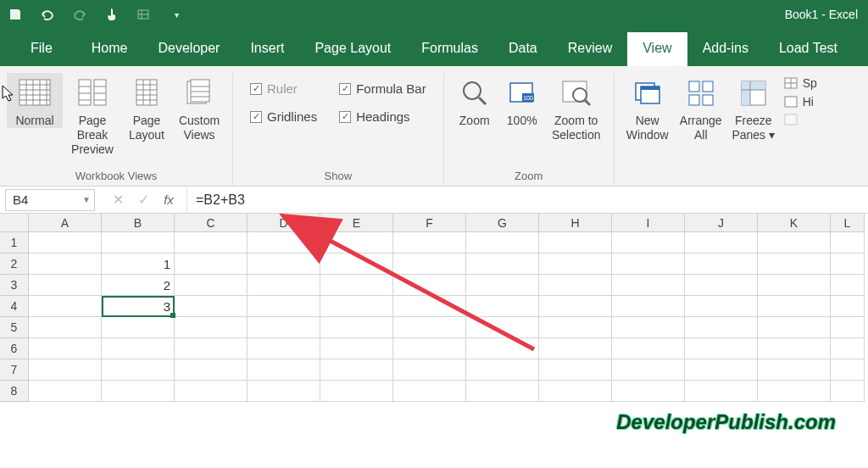  I want to click on page-break-button: Page Break Preview, so click(92, 114).